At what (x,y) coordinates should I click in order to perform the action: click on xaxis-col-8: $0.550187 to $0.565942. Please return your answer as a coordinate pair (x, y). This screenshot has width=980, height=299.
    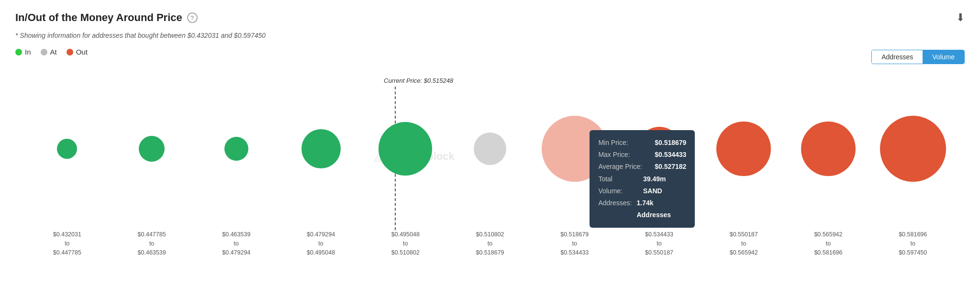
    Looking at the image, I should click on (744, 244).